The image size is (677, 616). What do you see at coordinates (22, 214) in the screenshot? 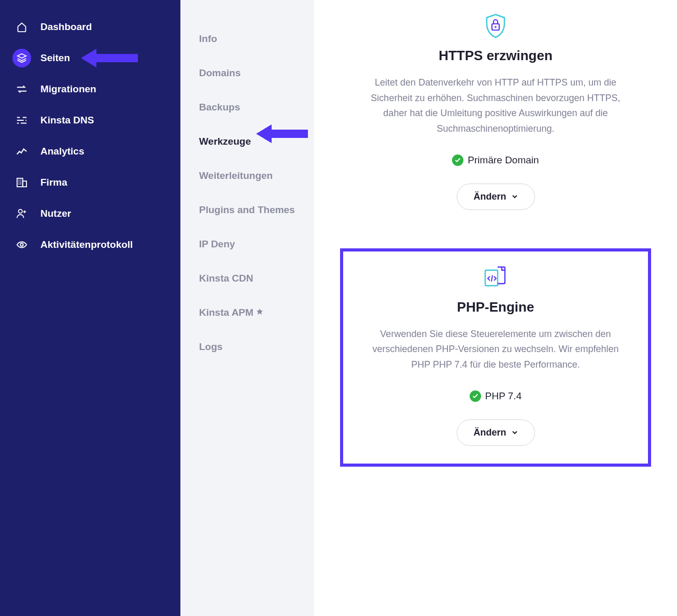
I see `user-plus-icon` at bounding box center [22, 214].